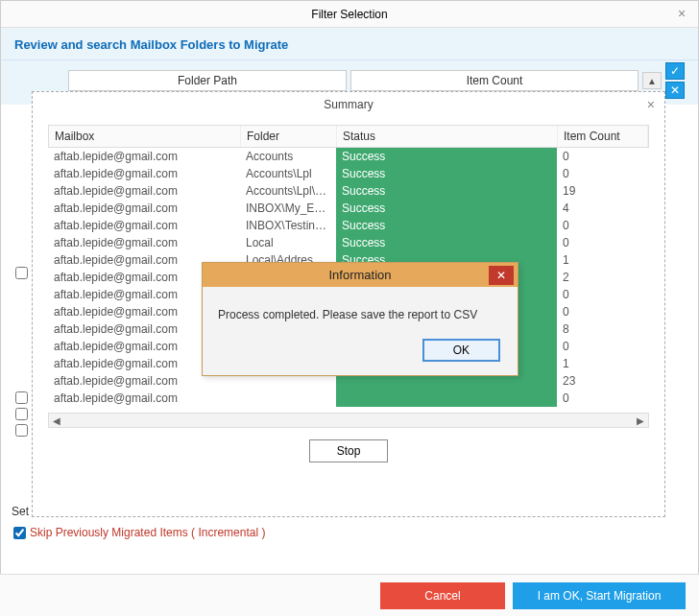  Describe the element at coordinates (288, 174) in the screenshot. I see `cell-folder: Accounts\Lpl` at that location.